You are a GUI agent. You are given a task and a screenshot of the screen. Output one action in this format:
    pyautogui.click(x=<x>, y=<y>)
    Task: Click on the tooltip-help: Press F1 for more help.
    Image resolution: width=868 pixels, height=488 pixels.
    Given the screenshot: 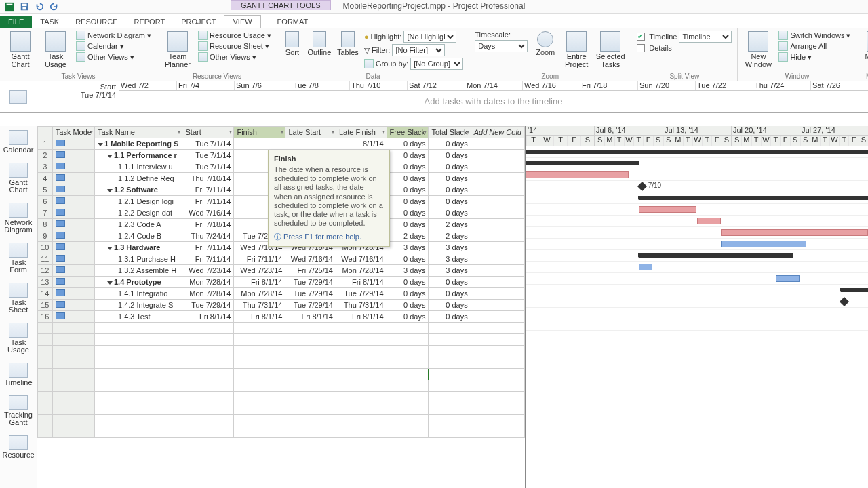 What is the action you would take?
    pyautogui.click(x=329, y=237)
    